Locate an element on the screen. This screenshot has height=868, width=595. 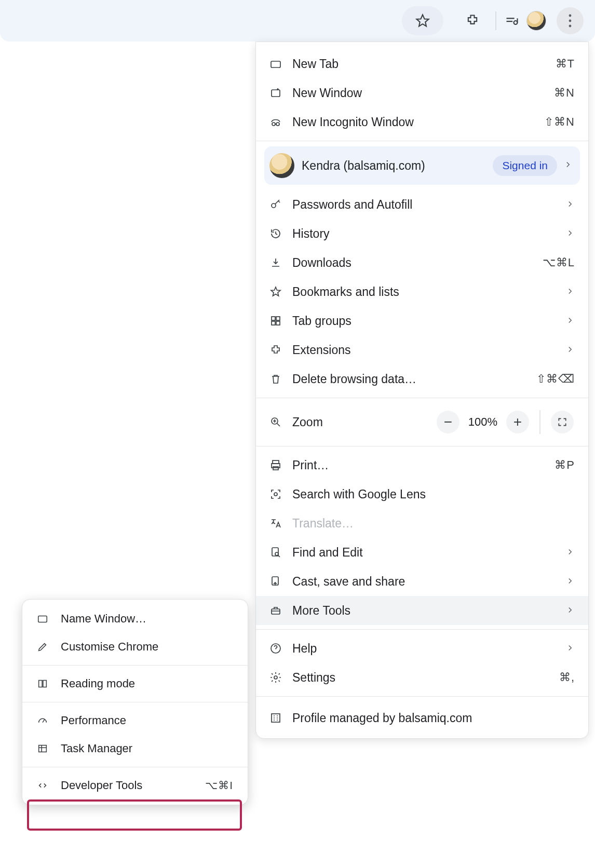
menu-label: New Window is located at coordinates (423, 93).